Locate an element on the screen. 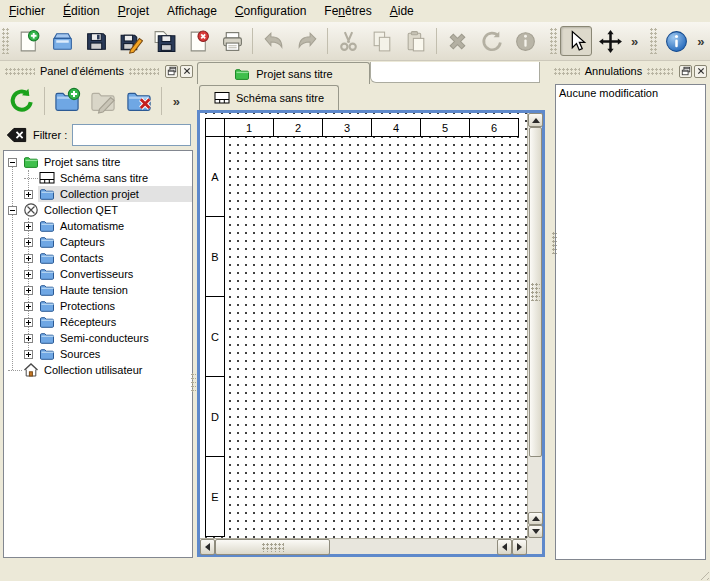 The width and height of the screenshot is (710, 581). horizontal-scrollbar is located at coordinates (364, 546).